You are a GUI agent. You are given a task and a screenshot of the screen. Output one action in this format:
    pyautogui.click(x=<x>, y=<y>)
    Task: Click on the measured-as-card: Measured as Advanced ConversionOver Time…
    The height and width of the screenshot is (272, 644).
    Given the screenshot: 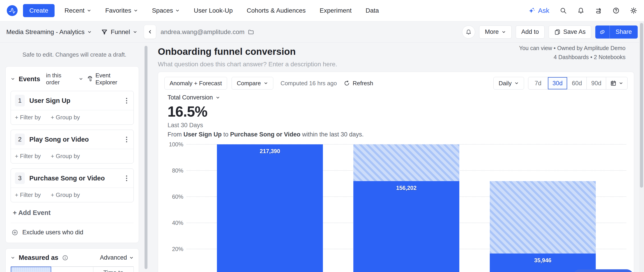 What is the action you would take?
    pyautogui.click(x=72, y=260)
    